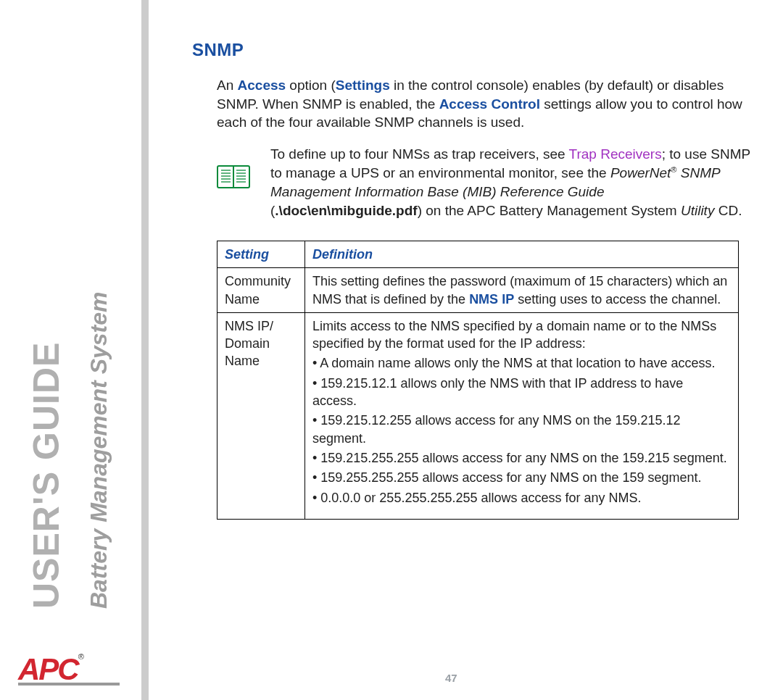 The image size is (783, 700). What do you see at coordinates (522, 478) in the screenshot?
I see `list-item: • 159.255.255.255 allows access for any …` at bounding box center [522, 478].